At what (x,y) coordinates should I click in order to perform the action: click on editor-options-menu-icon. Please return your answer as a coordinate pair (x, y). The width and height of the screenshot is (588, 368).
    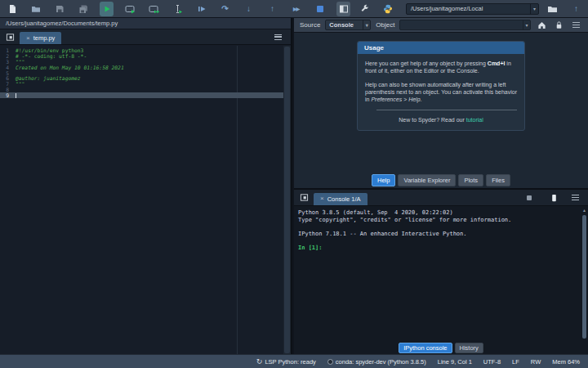
    Looking at the image, I should click on (278, 37).